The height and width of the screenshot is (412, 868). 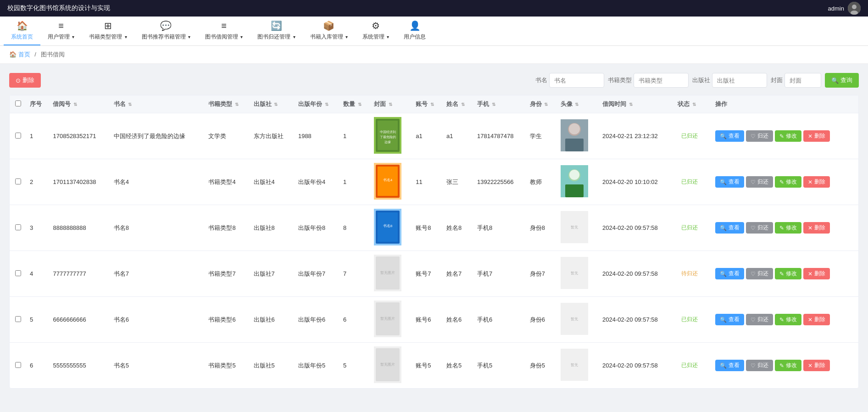 What do you see at coordinates (740, 80) in the screenshot?
I see `publisher-input` at bounding box center [740, 80].